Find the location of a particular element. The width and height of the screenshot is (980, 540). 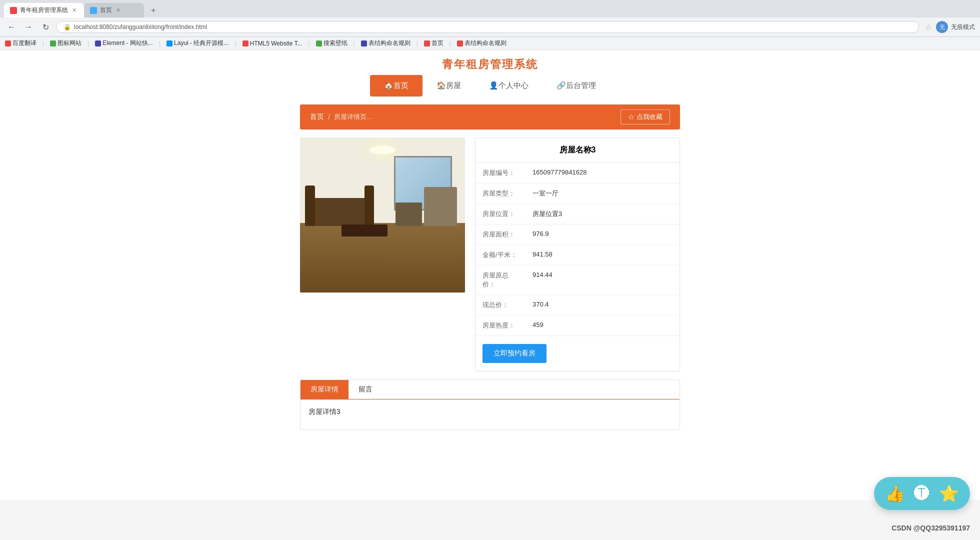

forward-button: → is located at coordinates (28, 27).